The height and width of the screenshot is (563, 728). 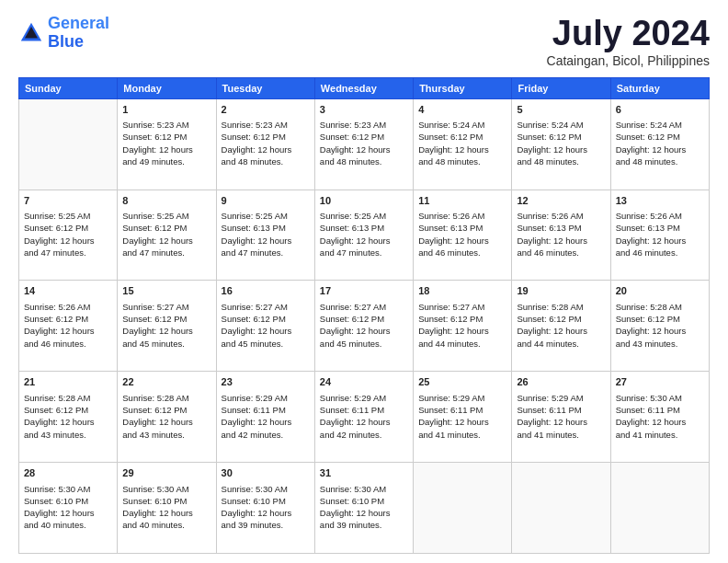 I want to click on day-info-line: and 40 minutes., so click(x=68, y=524).